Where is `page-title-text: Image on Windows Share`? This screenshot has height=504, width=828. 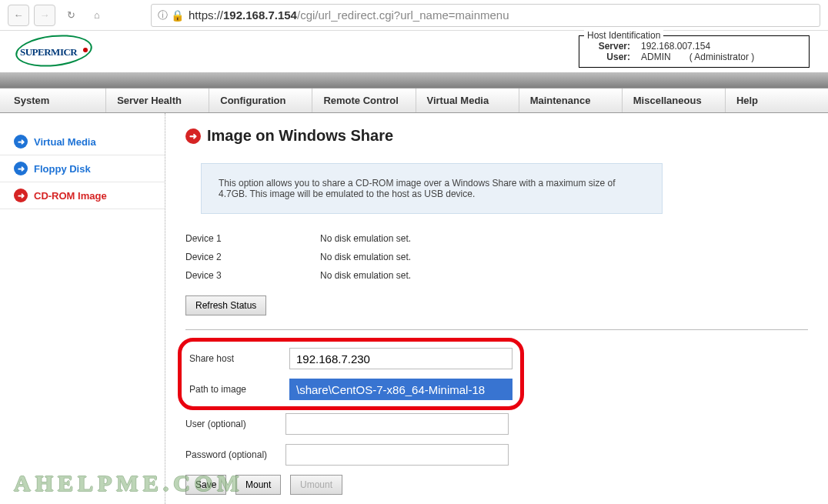
page-title-text: Image on Windows Share is located at coordinates (300, 135).